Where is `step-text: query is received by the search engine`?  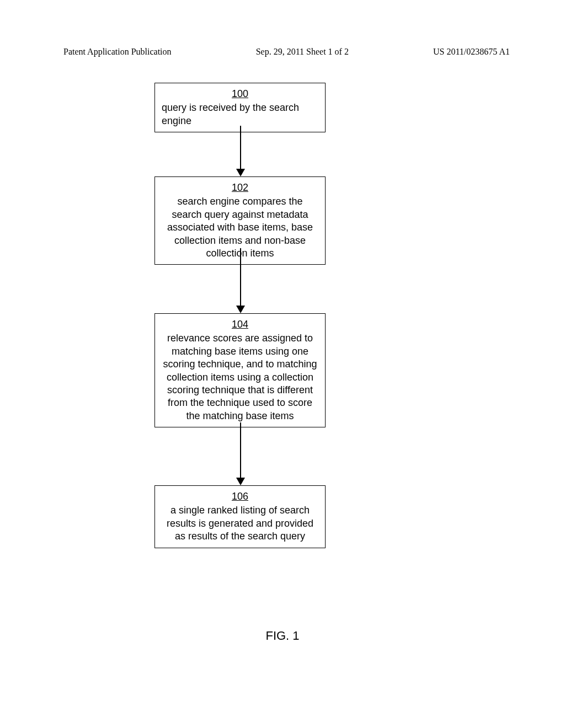 step-text: query is received by the search engine is located at coordinates (231, 114).